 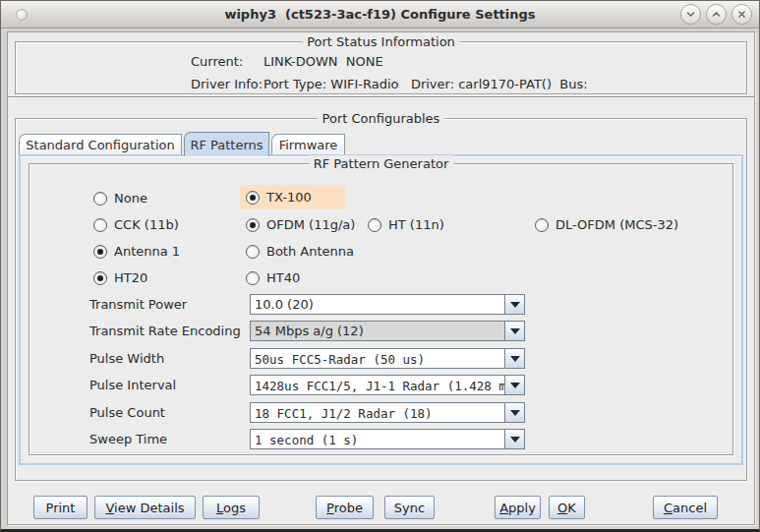 What do you see at coordinates (517, 507) in the screenshot?
I see `apply-button: Apply` at bounding box center [517, 507].